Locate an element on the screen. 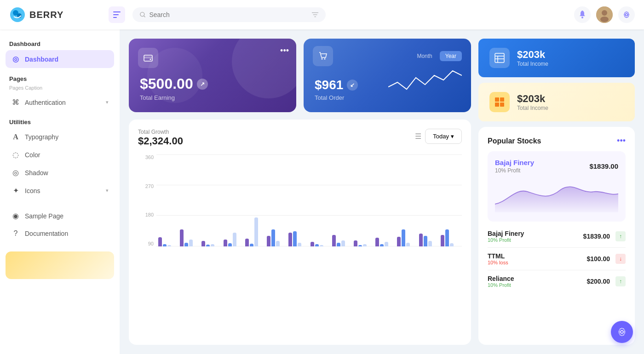  shopping-icon is located at coordinates (323, 56).